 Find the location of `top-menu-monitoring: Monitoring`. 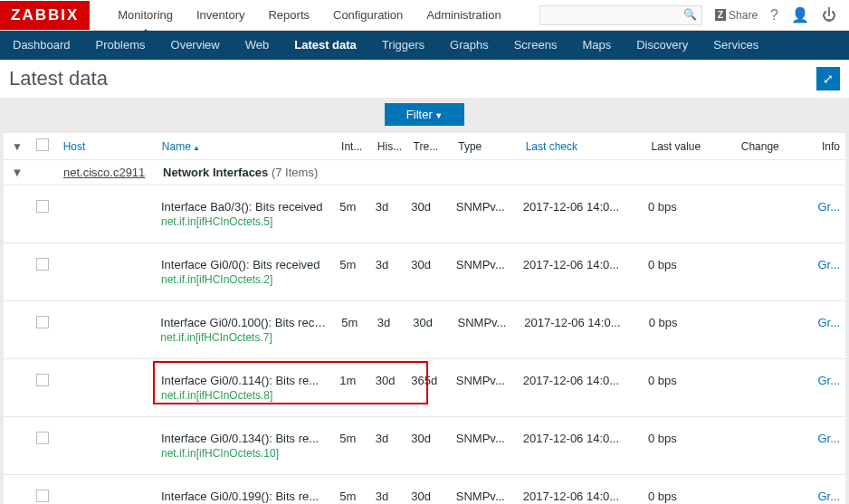

top-menu-monitoring: Monitoring is located at coordinates (145, 14).